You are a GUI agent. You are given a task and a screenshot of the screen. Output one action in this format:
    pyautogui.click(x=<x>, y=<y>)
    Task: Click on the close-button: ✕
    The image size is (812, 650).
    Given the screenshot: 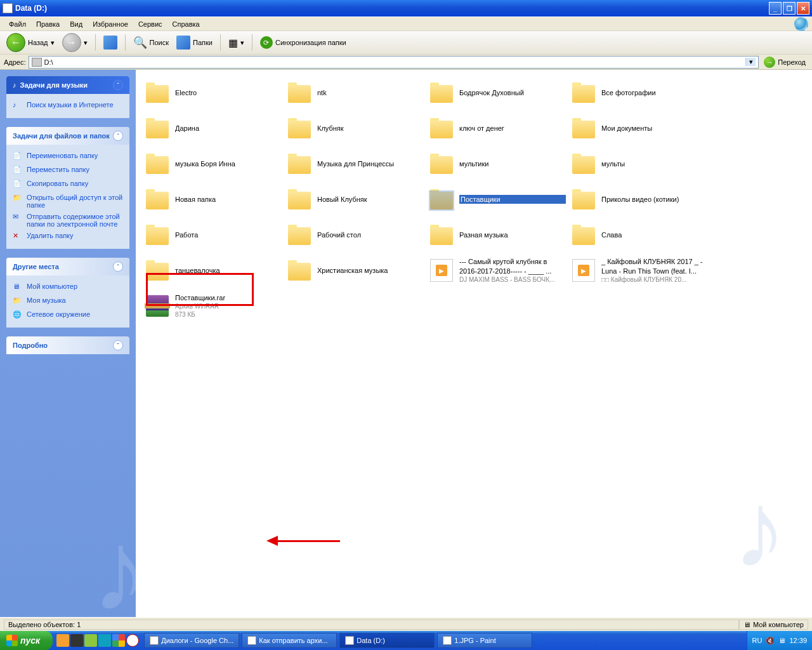 What is the action you would take?
    pyautogui.click(x=803, y=8)
    